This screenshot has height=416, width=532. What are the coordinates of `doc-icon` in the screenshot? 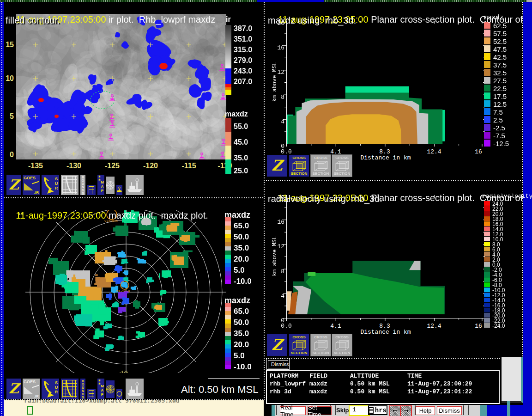 It's located at (371, 410).